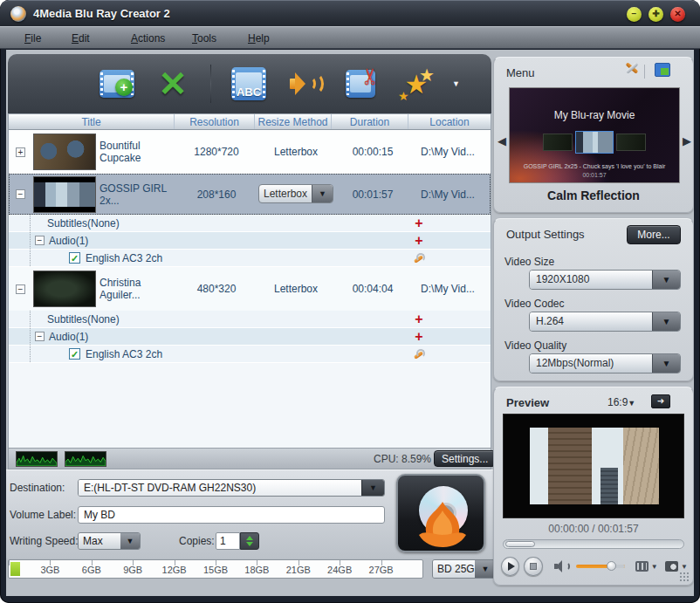  Describe the element at coordinates (148, 38) in the screenshot. I see `menu-actions: Actions` at that location.